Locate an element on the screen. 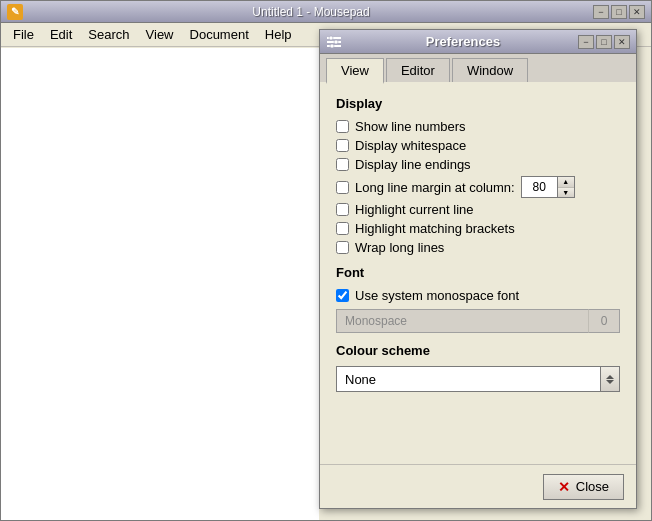 The width and height of the screenshot is (652, 521). minimize-button: − is located at coordinates (601, 12).